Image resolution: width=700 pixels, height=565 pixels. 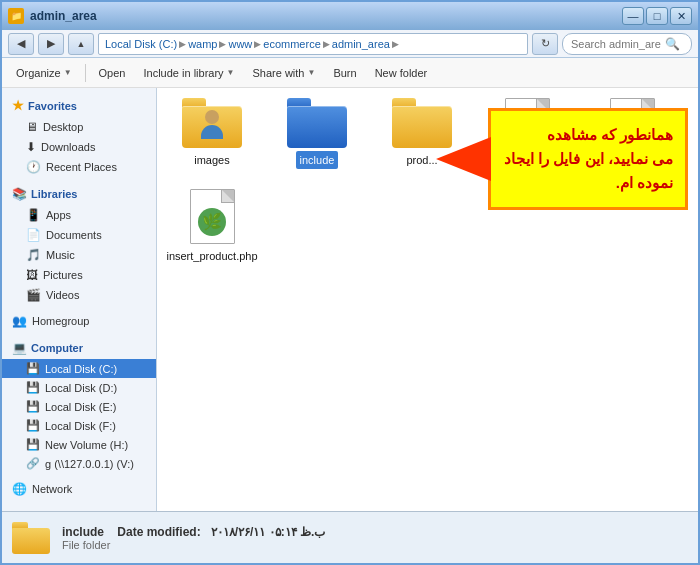 What do you see at coordinates (212, 227) in the screenshot?
I see `list-item: 🌿 insert_product.php` at bounding box center [212, 227].